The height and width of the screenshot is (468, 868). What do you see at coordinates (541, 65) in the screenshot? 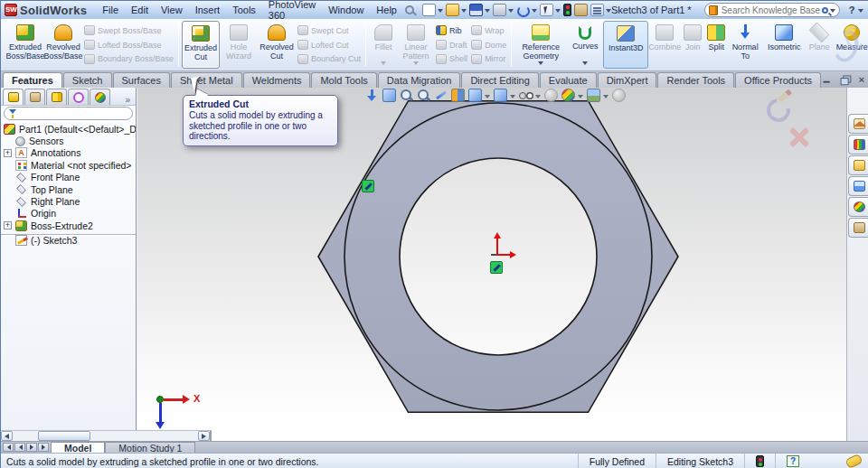
I see `reference-geometry-dropdown` at bounding box center [541, 65].